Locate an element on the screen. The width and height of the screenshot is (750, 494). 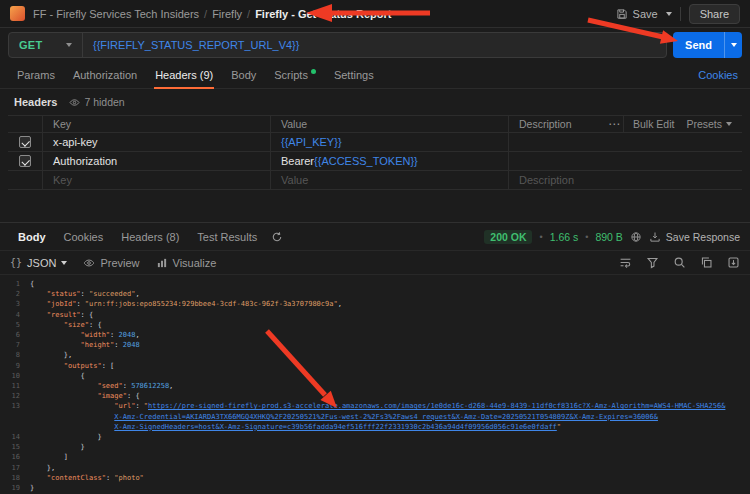
tab-authorization: Authorization is located at coordinates (105, 75).